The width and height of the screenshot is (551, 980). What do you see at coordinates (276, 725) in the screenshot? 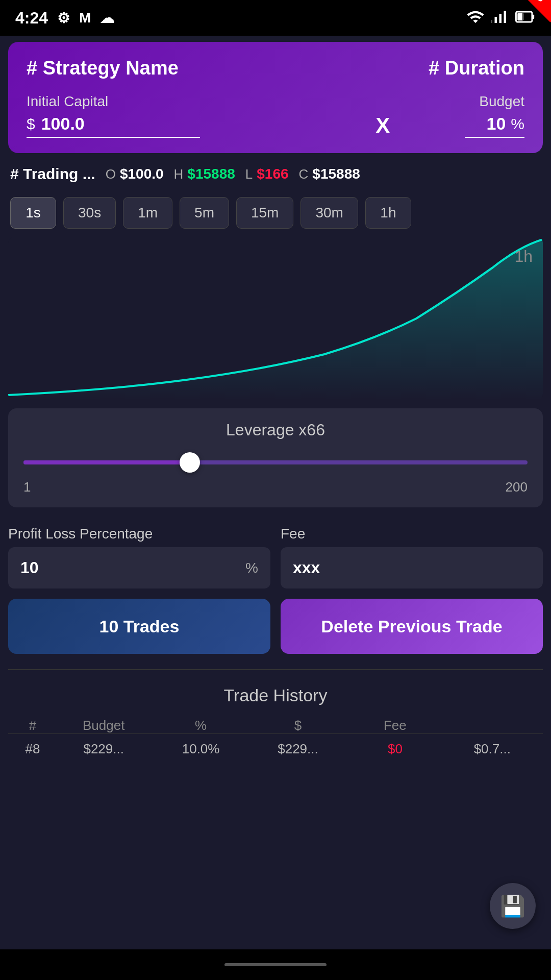
I see `trade-history-section: Trade History # Budget % $ Fee #8 $229..…` at bounding box center [276, 725].